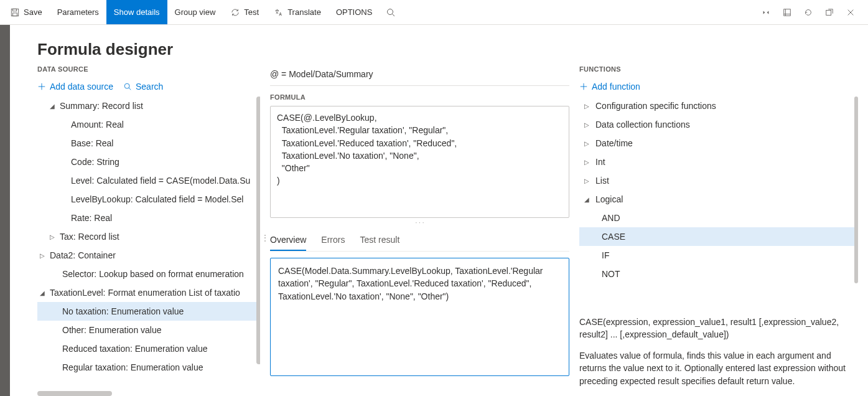 The width and height of the screenshot is (868, 396). I want to click on connector-icon, so click(766, 12).